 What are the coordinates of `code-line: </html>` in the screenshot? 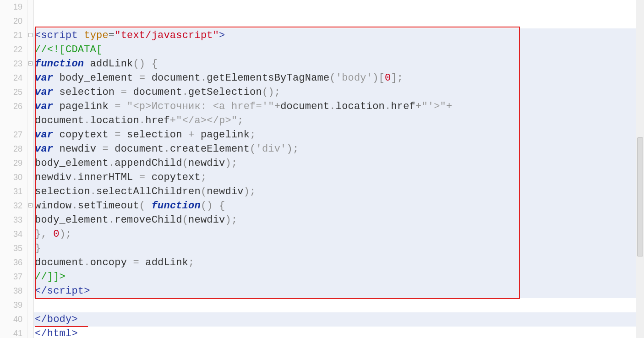 It's located at (339, 333).